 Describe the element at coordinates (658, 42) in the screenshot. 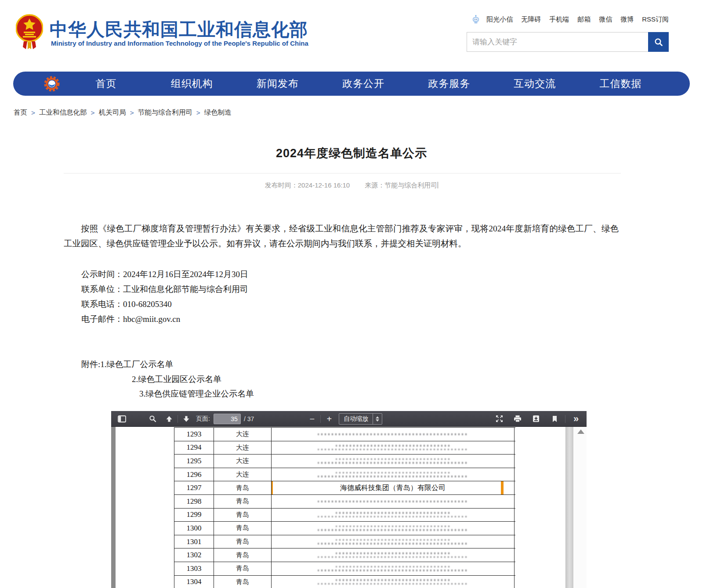

I see `search-button` at that location.